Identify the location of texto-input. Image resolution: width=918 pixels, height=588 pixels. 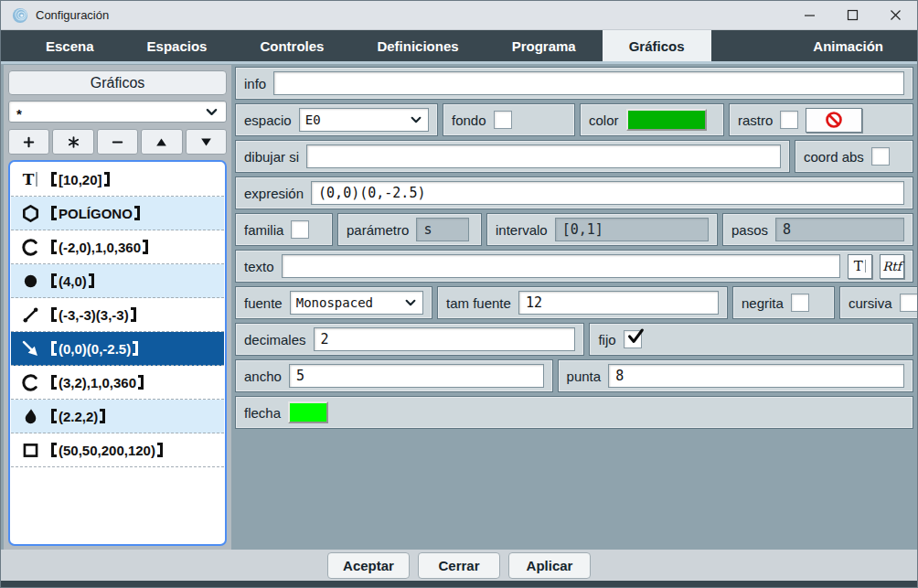
(561, 266).